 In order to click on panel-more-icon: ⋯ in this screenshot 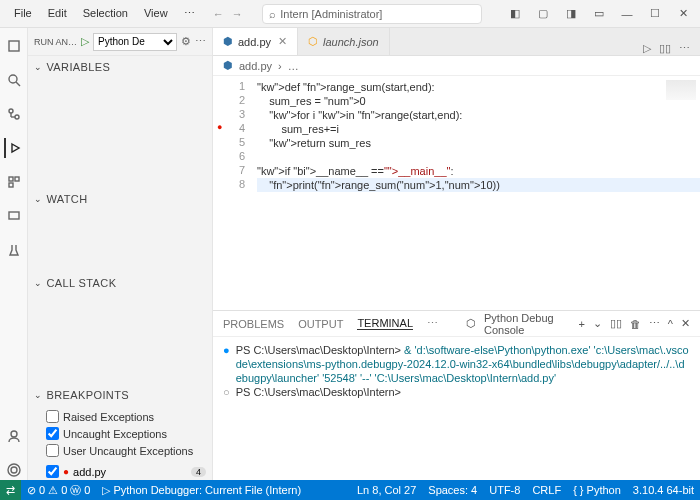, I will do `click(654, 324)`.